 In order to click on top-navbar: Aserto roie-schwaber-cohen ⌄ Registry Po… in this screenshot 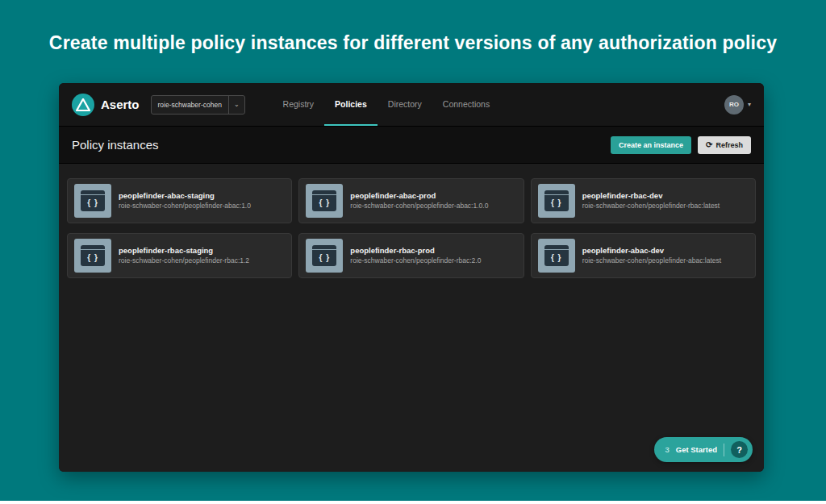, I will do `click(411, 105)`.